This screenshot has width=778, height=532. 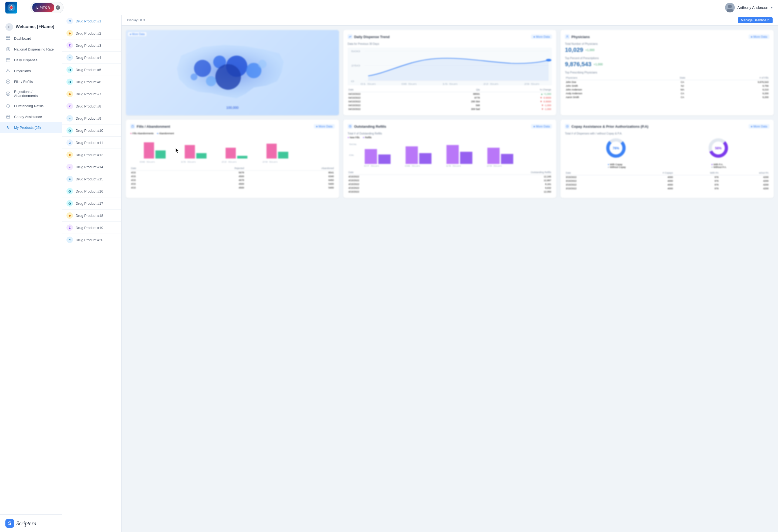 What do you see at coordinates (370, 126) in the screenshot?
I see `outstanding-refills-label: Outstanding Refills` at bounding box center [370, 126].